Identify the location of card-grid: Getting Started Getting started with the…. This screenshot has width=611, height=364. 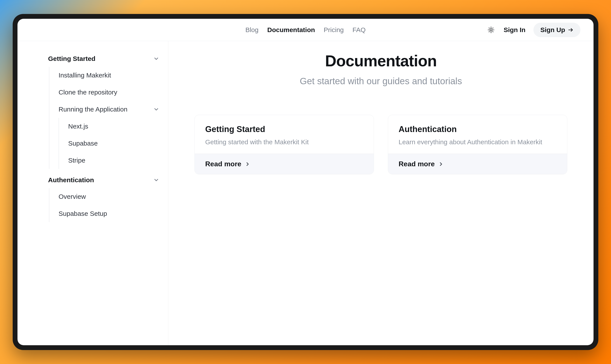
(381, 145).